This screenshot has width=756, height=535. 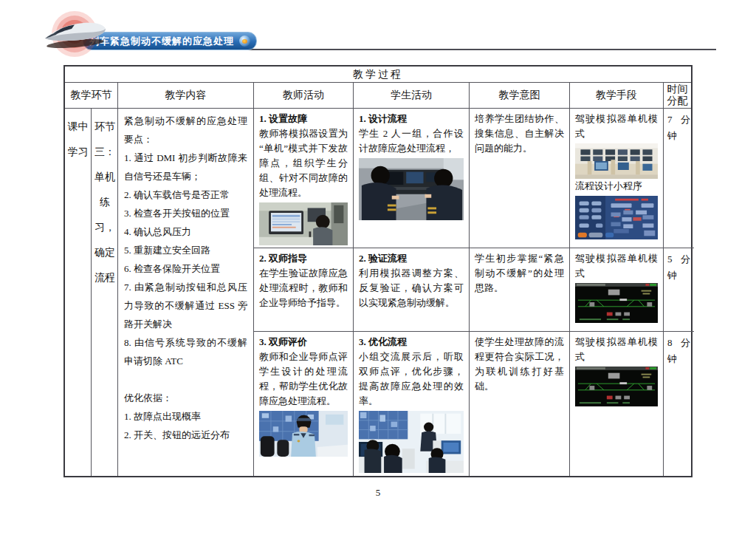 I want to click on student-activity-row1: 1. 设计流程 学生 2 人一组，合作设计故障应急处理流程，, so click(x=412, y=178).